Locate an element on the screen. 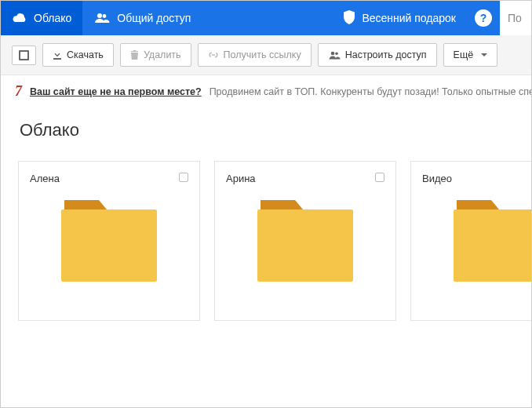 The image size is (532, 408). download-label: Скачать is located at coordinates (85, 55).